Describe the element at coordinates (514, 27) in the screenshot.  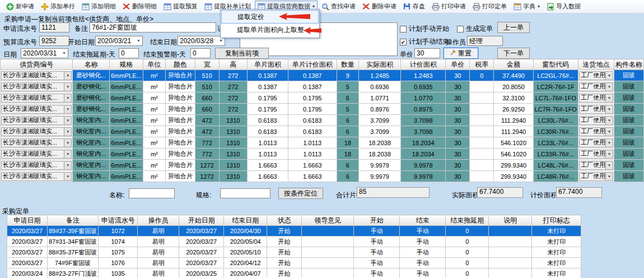
I see `previous-order-button: 上一单` at that location.